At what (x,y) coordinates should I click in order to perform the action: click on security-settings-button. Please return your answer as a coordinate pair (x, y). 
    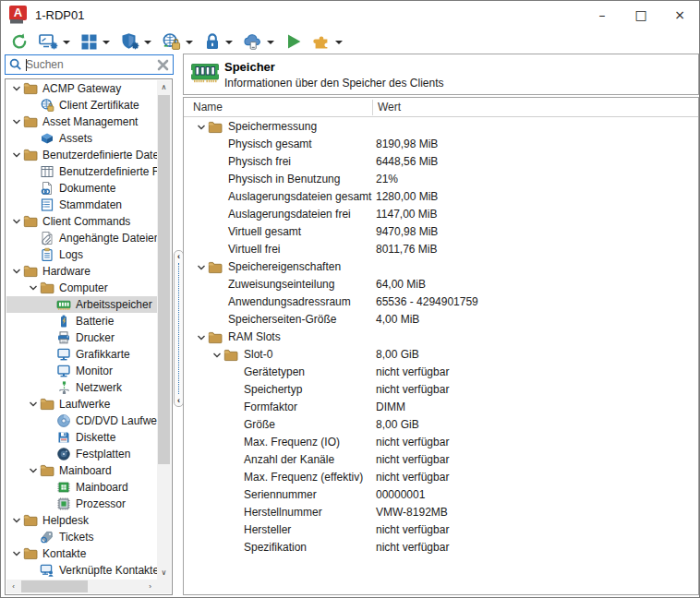
    Looking at the image, I should click on (136, 42).